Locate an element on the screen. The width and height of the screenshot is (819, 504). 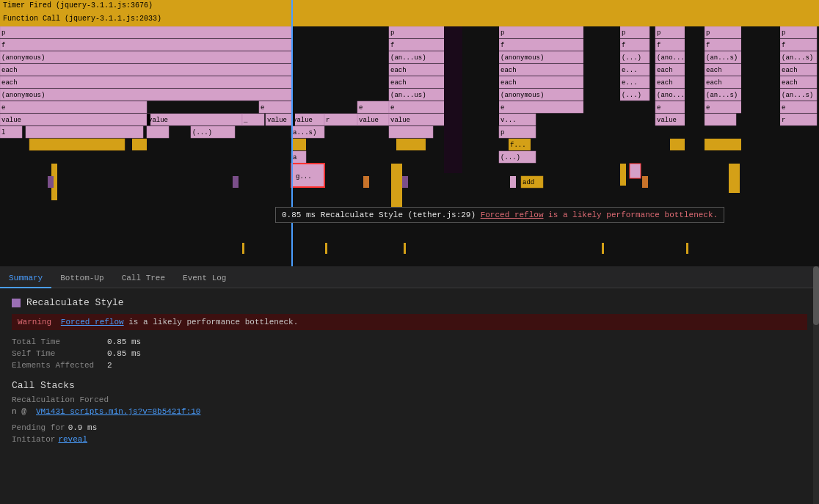
svg-text: a...s) is located at coordinates (305, 133).